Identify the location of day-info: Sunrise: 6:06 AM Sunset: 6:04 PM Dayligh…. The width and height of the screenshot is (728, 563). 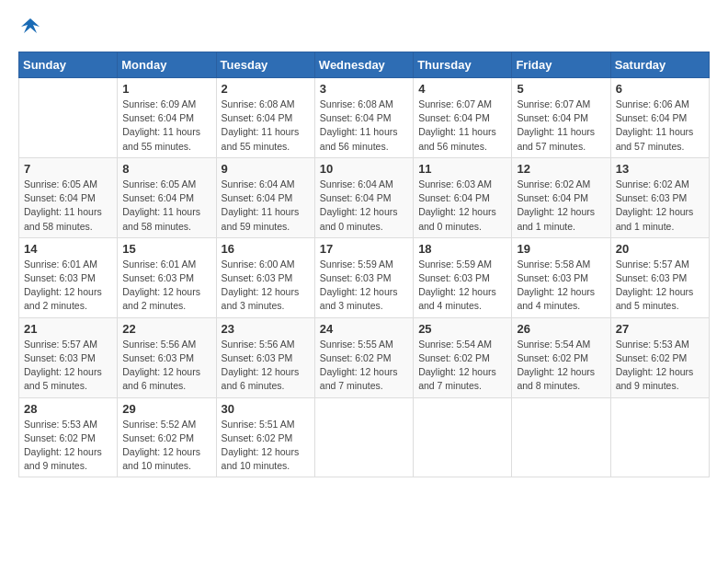
(660, 125).